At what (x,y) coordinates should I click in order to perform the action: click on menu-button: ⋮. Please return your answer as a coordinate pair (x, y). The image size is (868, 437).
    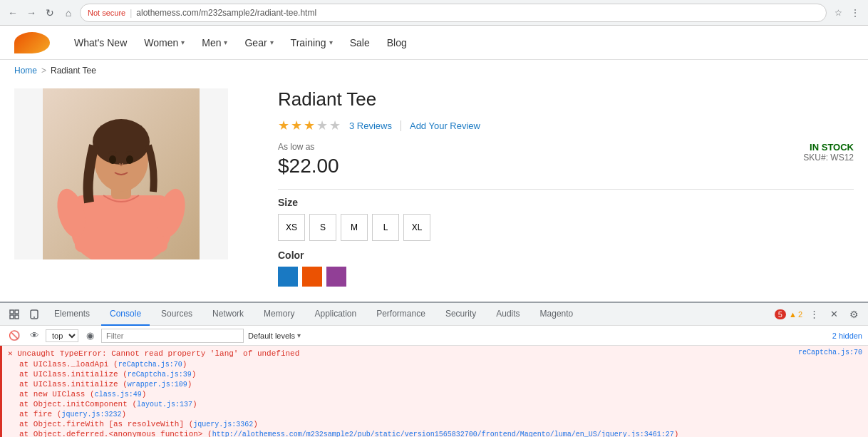
    Looking at the image, I should click on (855, 13).